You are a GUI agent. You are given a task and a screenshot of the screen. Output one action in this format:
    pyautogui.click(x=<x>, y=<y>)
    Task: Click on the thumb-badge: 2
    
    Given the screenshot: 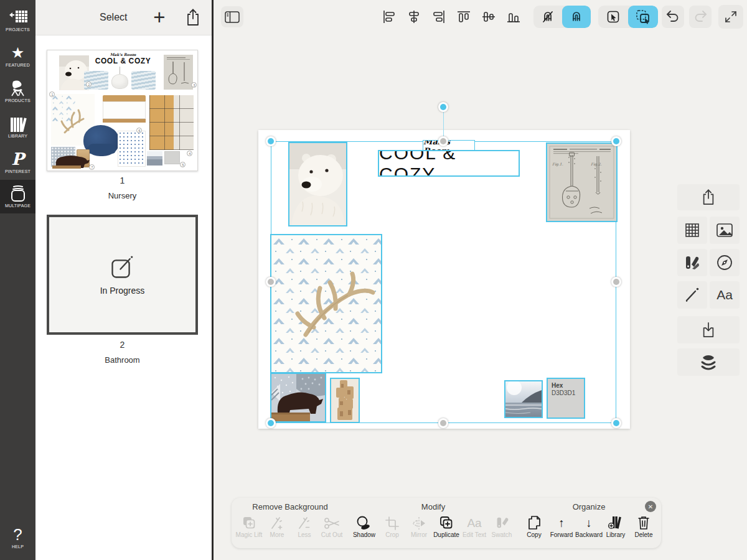 What is the action you would take?
    pyautogui.click(x=88, y=85)
    